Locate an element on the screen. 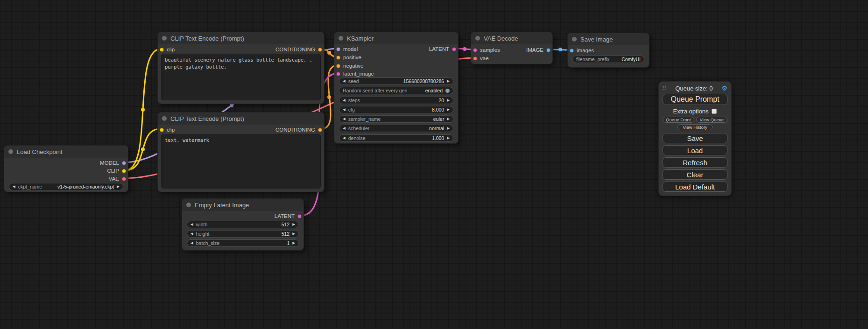 This screenshot has width=868, height=329. negative-prompt-textarea: text, watermark is located at coordinates (241, 161).